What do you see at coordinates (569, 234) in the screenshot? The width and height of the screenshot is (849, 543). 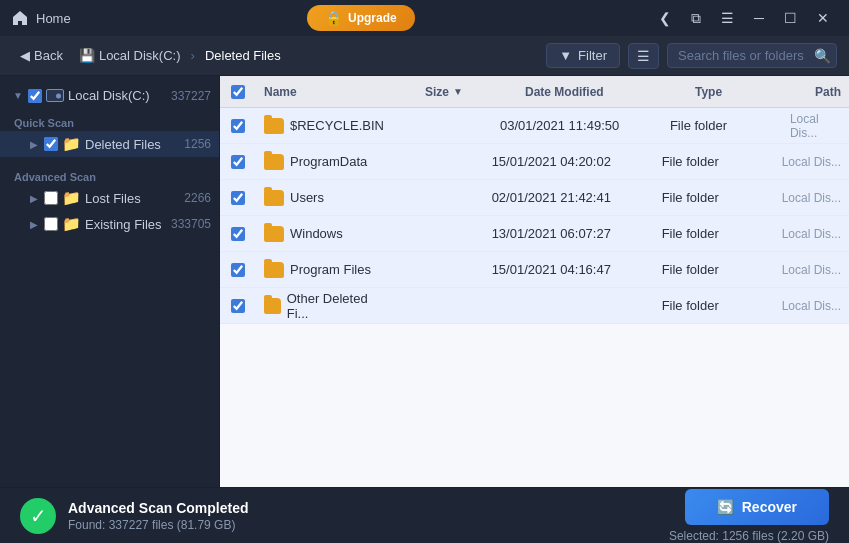 I see `row-date-cell: 13/01/2021 06:07:27` at bounding box center [569, 234].